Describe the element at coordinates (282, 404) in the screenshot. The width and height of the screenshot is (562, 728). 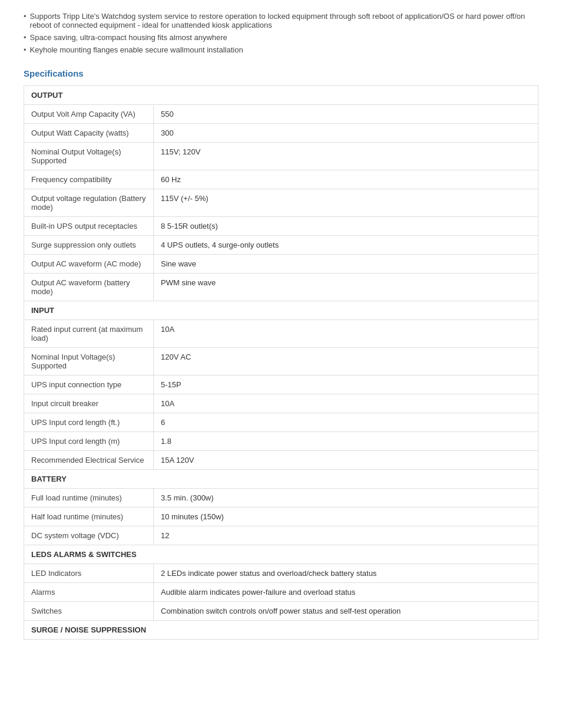
I see `table-row-1-3: Input circuit breaker10A` at that location.